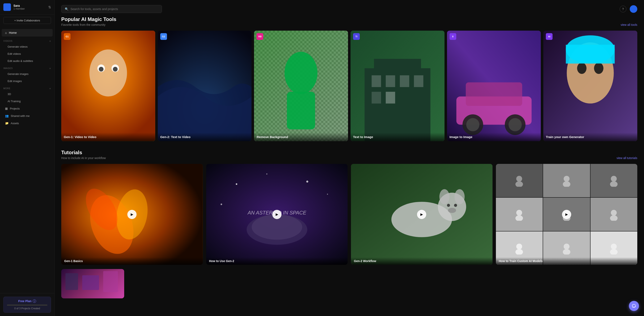 This screenshot has width=644, height=316. I want to click on section-label-videos: VIDEOS ∧, so click(27, 40).